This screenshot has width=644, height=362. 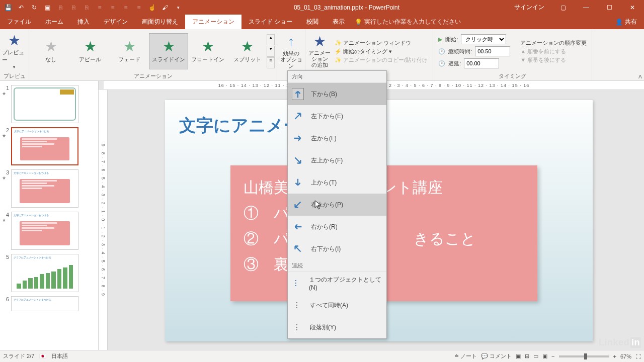 What do you see at coordinates (518, 356) in the screenshot?
I see `normal-view-icon: ▣` at bounding box center [518, 356].